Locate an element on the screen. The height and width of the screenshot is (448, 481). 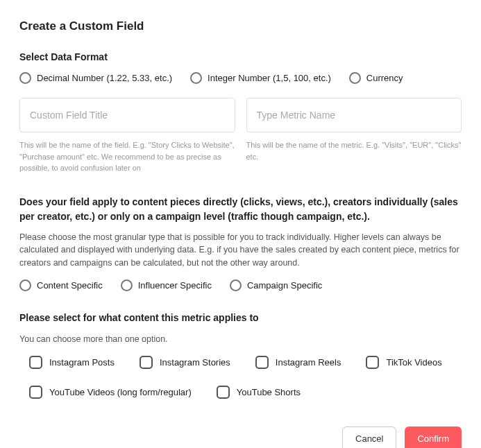
radio-content-specific: Content Specific is located at coordinates (61, 286).